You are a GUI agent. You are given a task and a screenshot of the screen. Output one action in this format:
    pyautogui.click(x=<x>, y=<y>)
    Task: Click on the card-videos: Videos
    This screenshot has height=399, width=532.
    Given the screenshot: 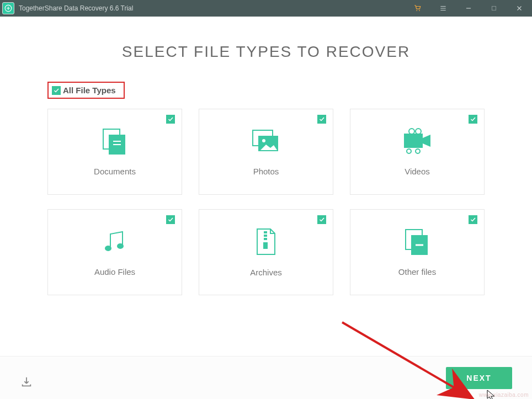 What is the action you would take?
    pyautogui.click(x=417, y=152)
    